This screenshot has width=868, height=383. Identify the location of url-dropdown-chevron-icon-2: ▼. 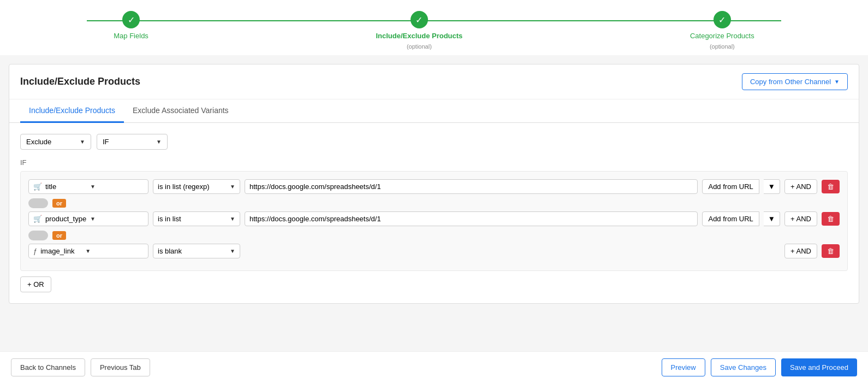
(772, 219).